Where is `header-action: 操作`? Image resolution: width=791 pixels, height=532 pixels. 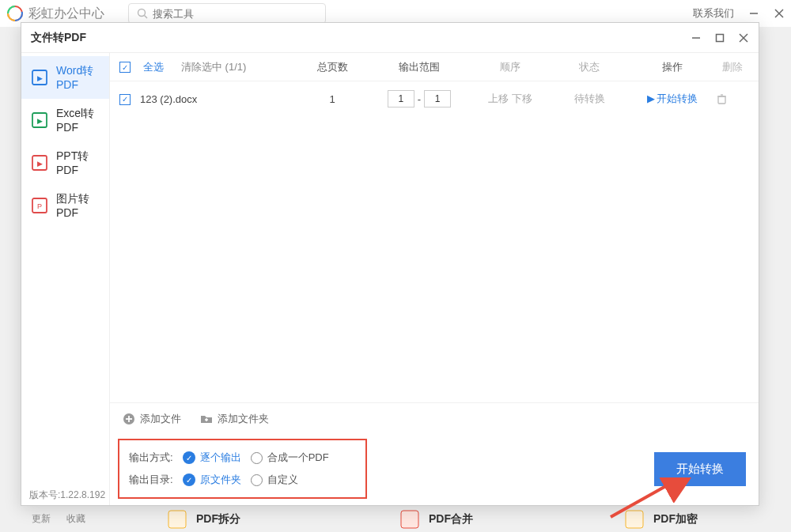
header-action: 操作 is located at coordinates (672, 67).